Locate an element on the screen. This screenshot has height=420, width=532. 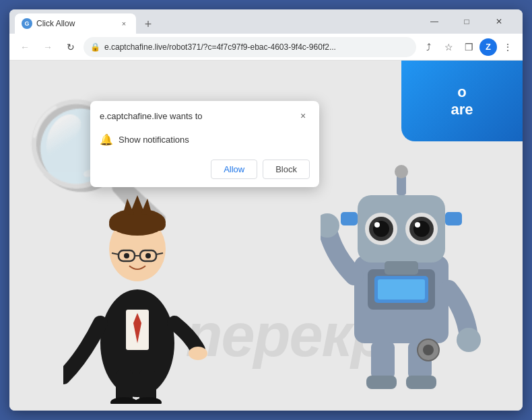
reload-button: ↻ is located at coordinates (71, 47).